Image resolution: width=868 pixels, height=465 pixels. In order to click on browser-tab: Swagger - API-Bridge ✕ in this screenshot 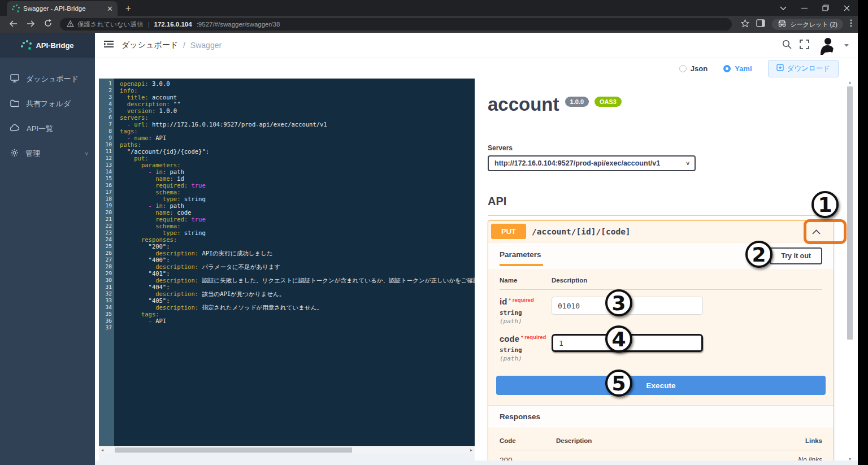, I will do `click(62, 8)`.